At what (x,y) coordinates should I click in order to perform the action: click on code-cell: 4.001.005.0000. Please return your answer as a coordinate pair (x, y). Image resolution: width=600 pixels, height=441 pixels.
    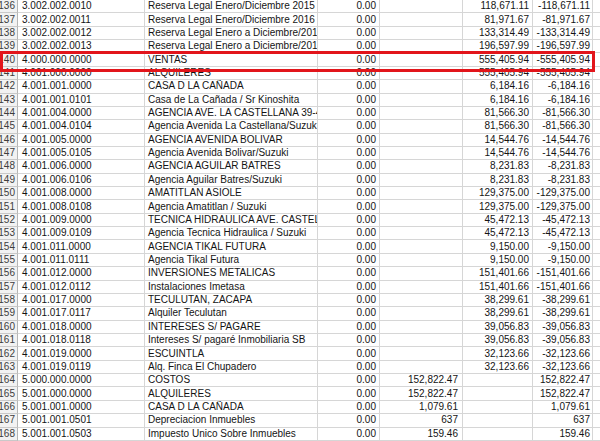
    Looking at the image, I should click on (82, 140).